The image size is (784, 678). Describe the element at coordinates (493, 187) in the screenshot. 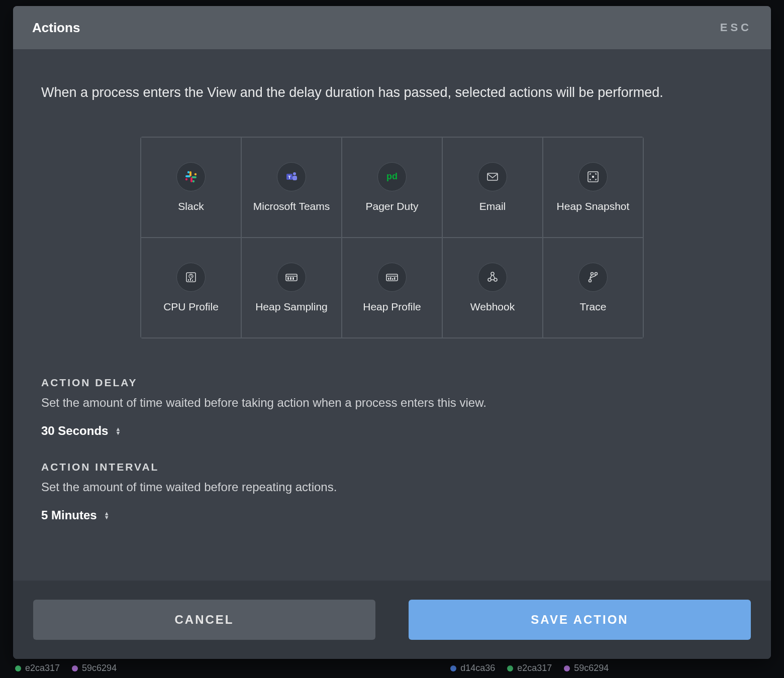

I see `action-email: Email` at that location.